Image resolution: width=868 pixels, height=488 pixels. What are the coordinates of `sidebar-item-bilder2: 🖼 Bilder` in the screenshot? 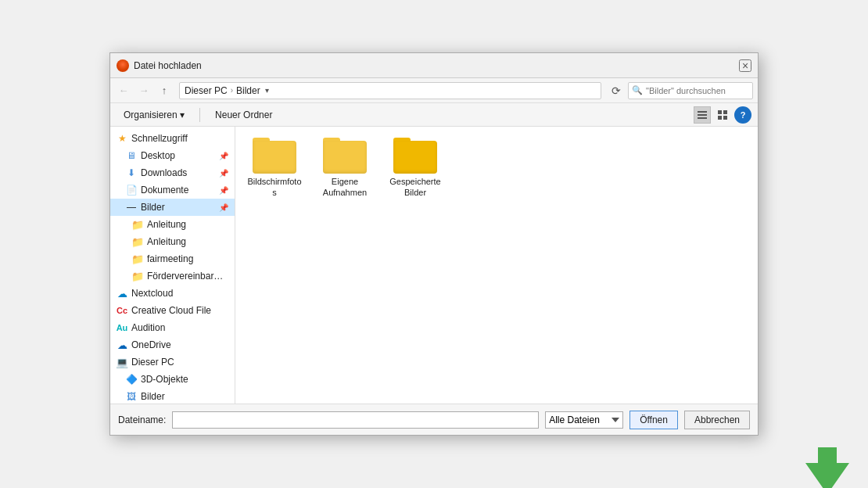 It's located at (172, 396).